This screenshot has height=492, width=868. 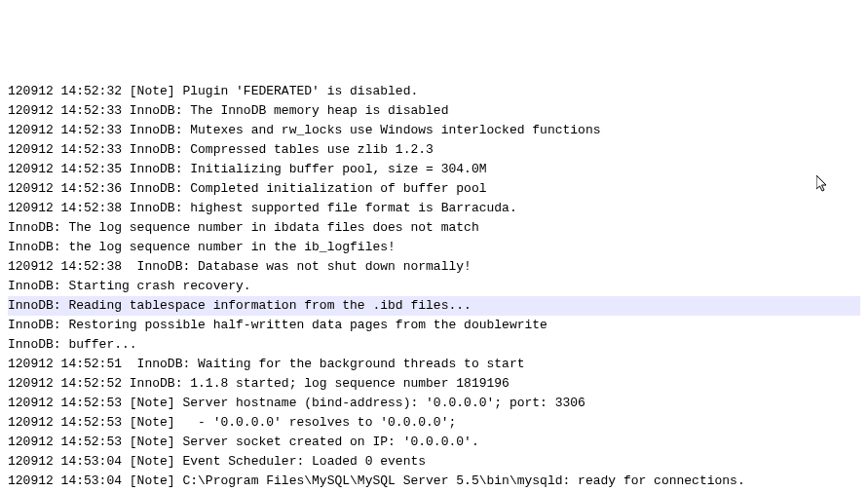 What do you see at coordinates (434, 423) in the screenshot?
I see `log-line: 120912 14:52:53 [Note] - '0.0.0.0' resol…` at bounding box center [434, 423].